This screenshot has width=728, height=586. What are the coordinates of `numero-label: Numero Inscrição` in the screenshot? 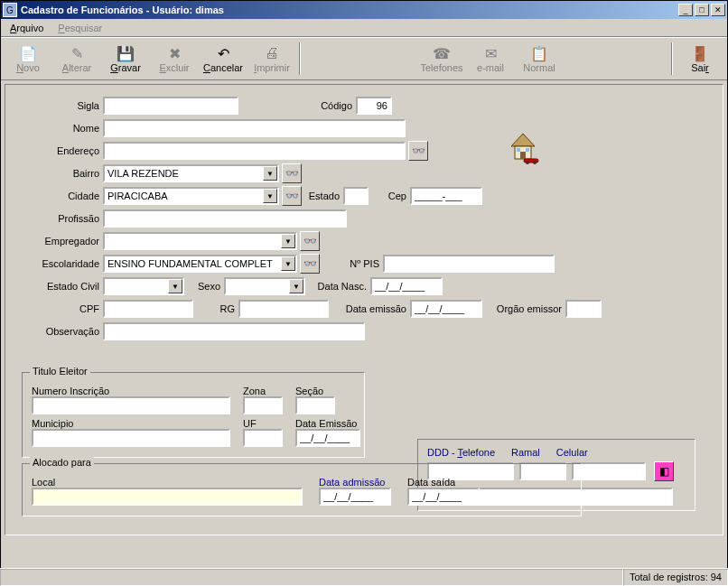 It's located at (131, 391).